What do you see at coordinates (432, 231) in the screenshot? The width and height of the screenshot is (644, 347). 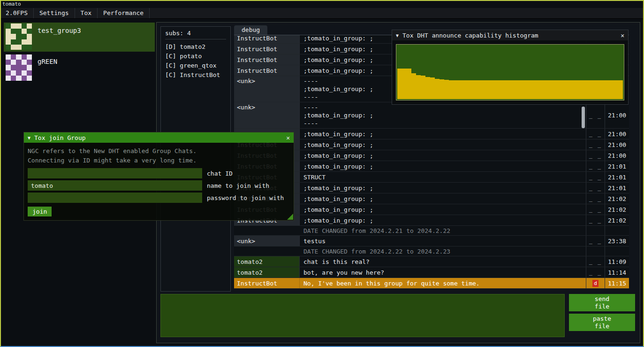 I see `date-separator-row: DATE CHANGED from 2024.2.21 to 2024.2.22` at bounding box center [432, 231].